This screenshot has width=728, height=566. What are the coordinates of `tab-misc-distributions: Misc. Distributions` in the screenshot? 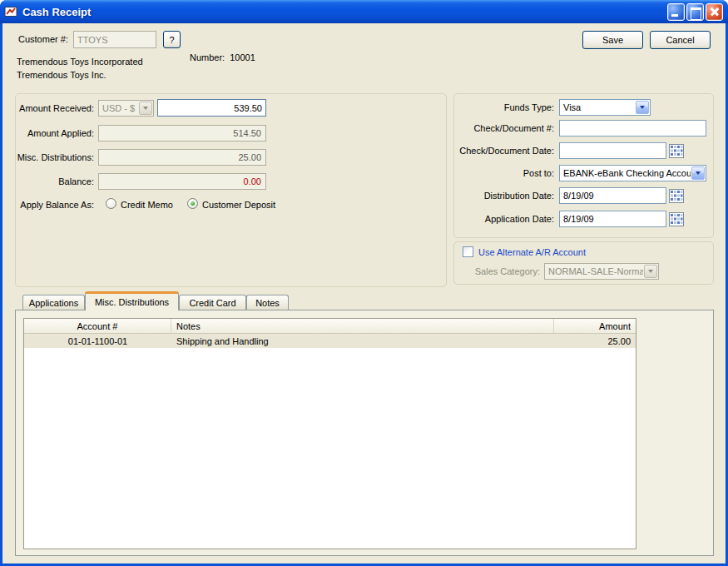 It's located at (131, 301).